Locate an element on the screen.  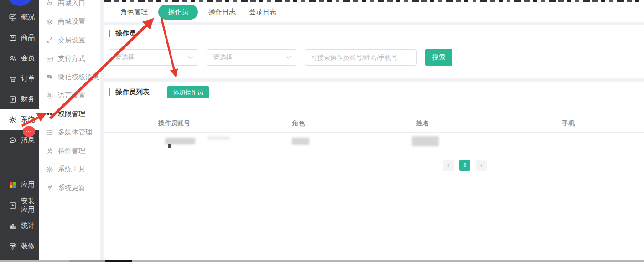
redacted-account-mark is located at coordinates (170, 146).